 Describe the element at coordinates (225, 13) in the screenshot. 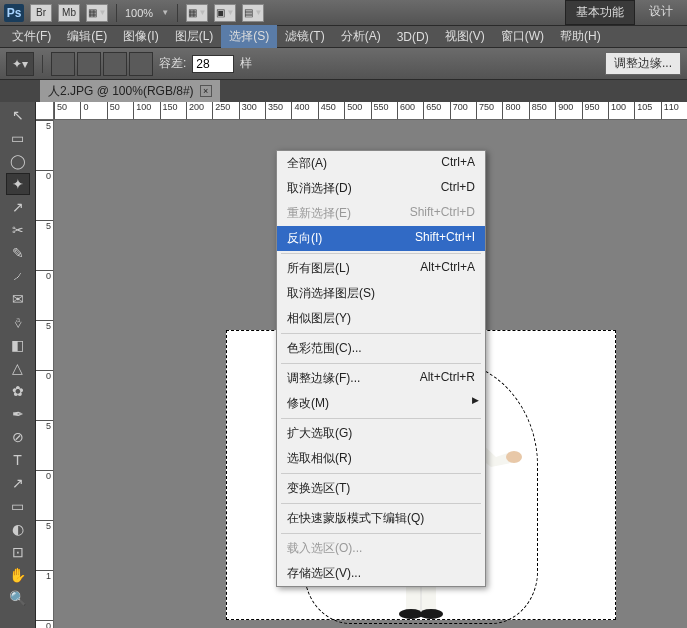

I see `arrange-button: ▣▼` at that location.